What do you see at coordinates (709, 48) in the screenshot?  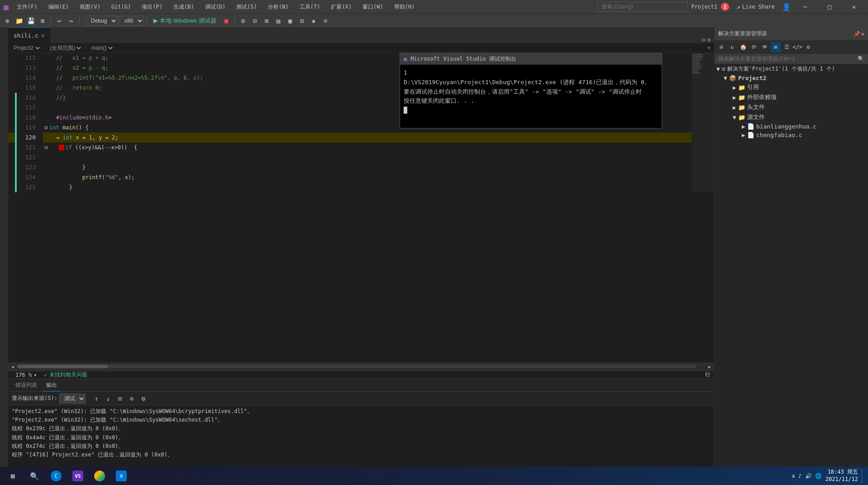 I see `add-file-button: +` at bounding box center [709, 48].